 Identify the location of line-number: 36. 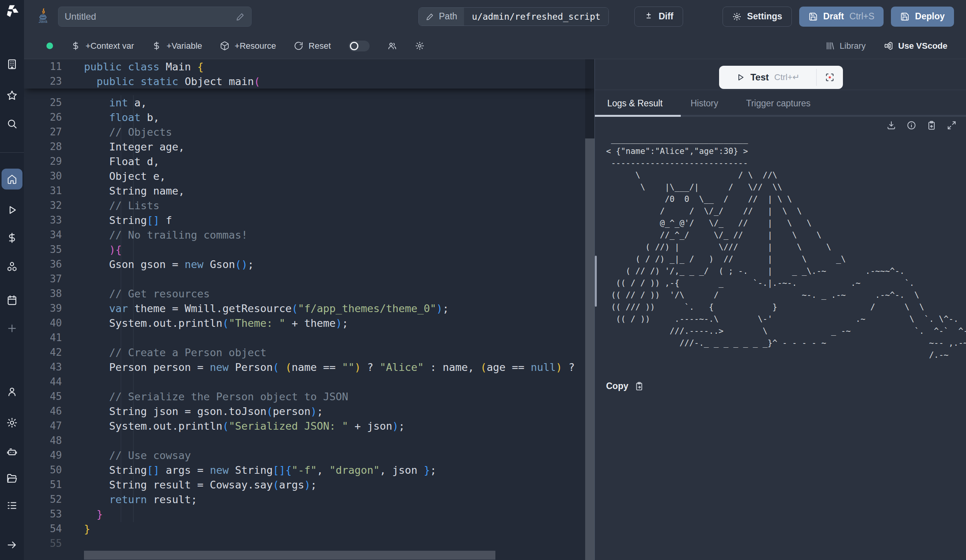
(43, 264).